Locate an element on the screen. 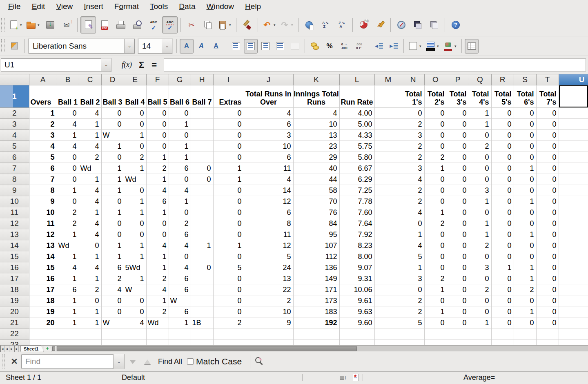 The width and height of the screenshot is (588, 384). cell-K7: 40 is located at coordinates (316, 168).